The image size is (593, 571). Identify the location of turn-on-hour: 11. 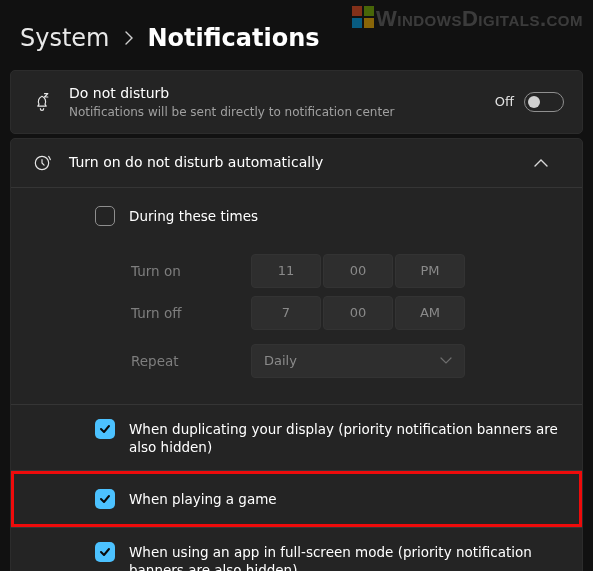
(286, 271).